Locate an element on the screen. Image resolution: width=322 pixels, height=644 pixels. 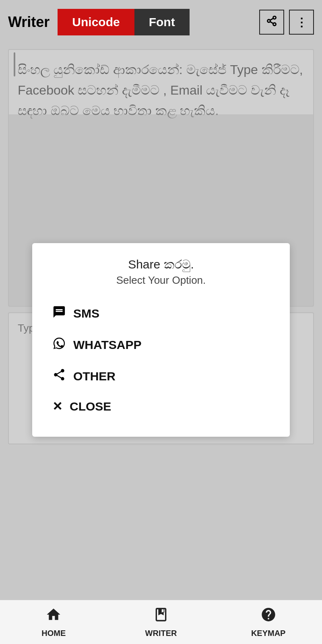
modal-title: Share කරමු. is located at coordinates (161, 265).